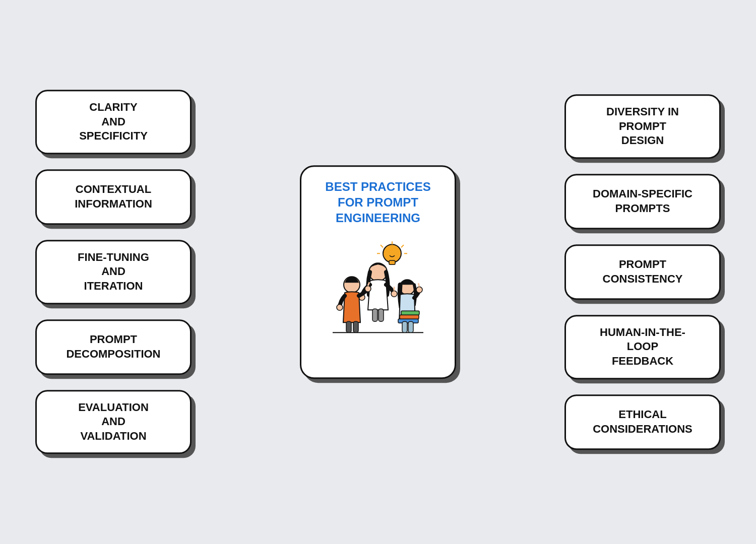 The width and height of the screenshot is (756, 544). What do you see at coordinates (643, 126) in the screenshot?
I see `card-diversity: DIVERSITY INPROMPTDESIGN` at bounding box center [643, 126].